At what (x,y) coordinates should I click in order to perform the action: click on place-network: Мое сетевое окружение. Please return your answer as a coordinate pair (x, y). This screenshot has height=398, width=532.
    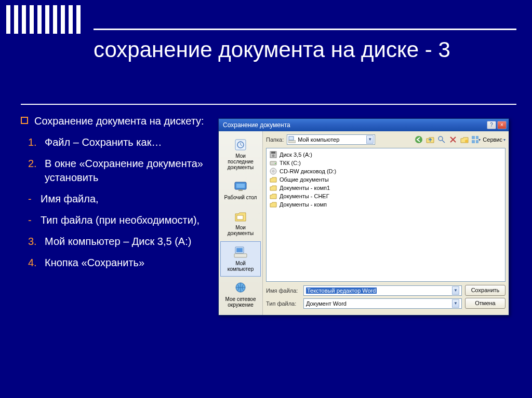
    Looking at the image, I should click on (241, 295).